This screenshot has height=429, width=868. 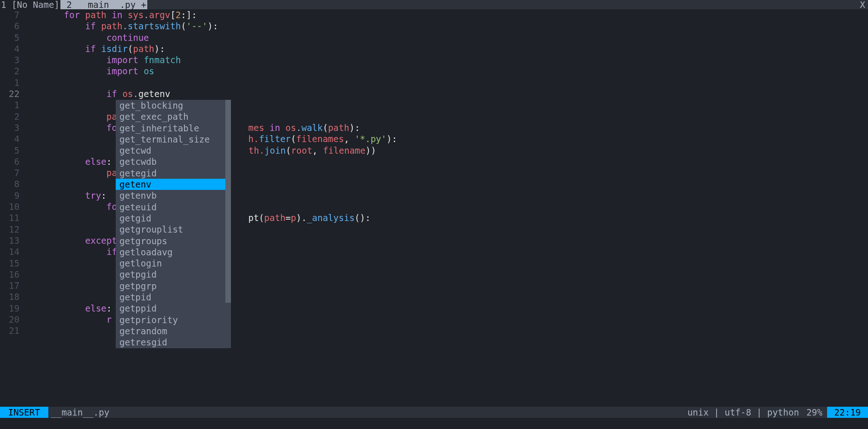 What do you see at coordinates (173, 263) in the screenshot?
I see `completion-item: getlogin` at bounding box center [173, 263].